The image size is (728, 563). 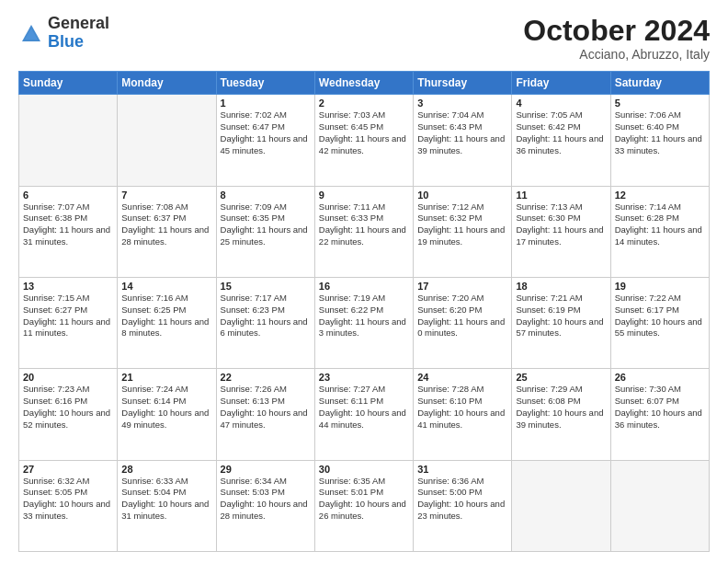 What do you see at coordinates (79, 24) in the screenshot?
I see `logo-general-text: General` at bounding box center [79, 24].